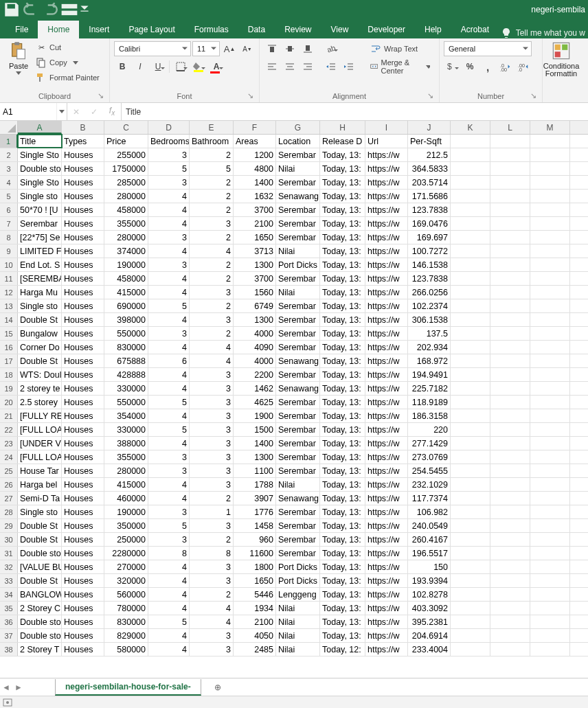 This screenshot has height=708, width=588. Describe the element at coordinates (255, 265) in the screenshot. I see `cell: 1300` at that location.